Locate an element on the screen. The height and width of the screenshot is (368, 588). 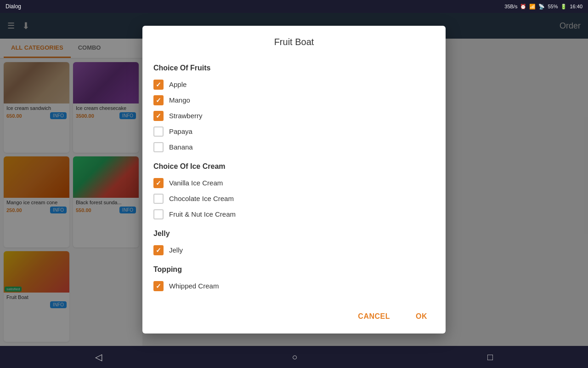
option-label-papaya: Papaya is located at coordinates (181, 132).